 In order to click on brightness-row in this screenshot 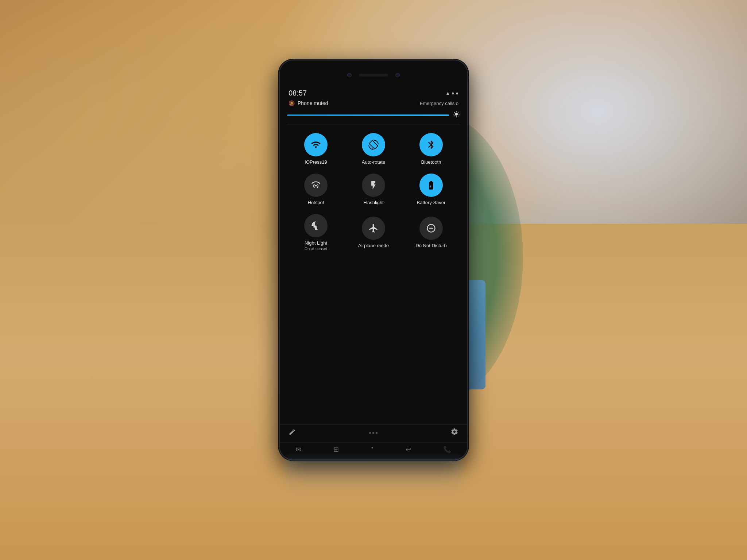, I will do `click(374, 117)`.